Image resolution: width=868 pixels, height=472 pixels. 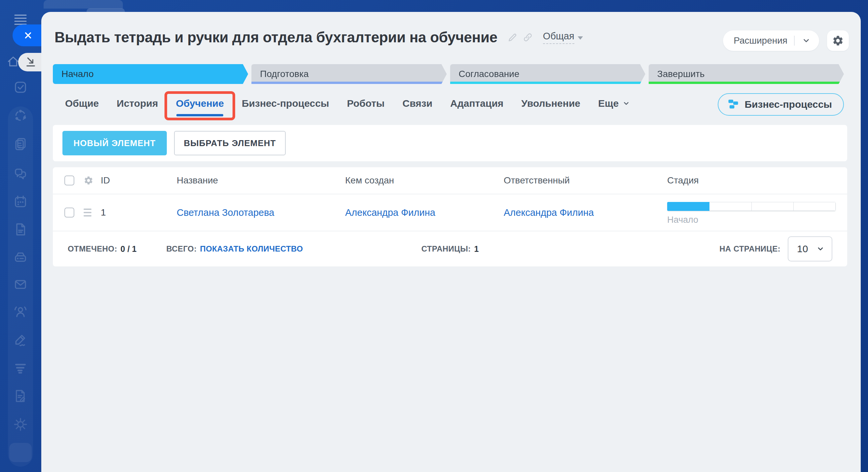 I want to click on column-header-name: Название, so click(x=261, y=181).